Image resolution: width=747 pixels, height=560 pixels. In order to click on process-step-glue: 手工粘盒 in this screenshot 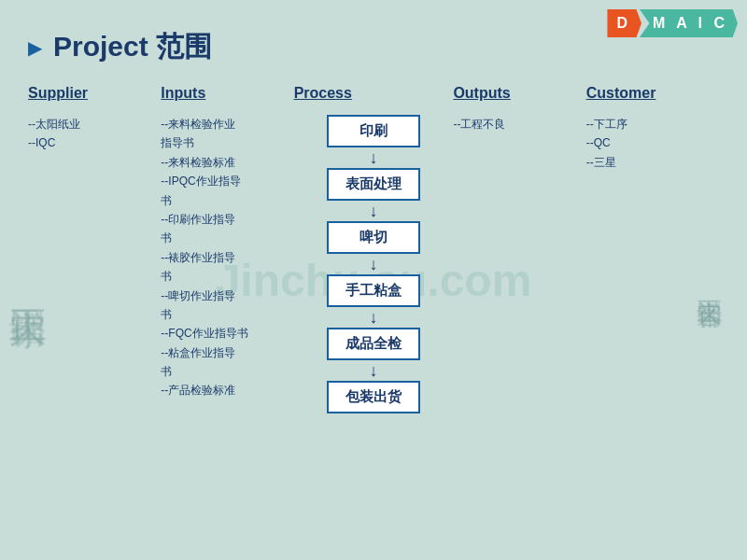, I will do `click(374, 291)`.